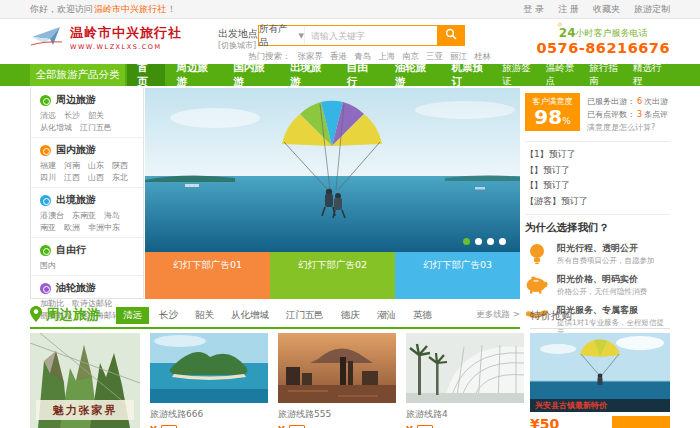  Describe the element at coordinates (305, 316) in the screenshot. I see `tab-jiangmen: 江门五邑` at that location.